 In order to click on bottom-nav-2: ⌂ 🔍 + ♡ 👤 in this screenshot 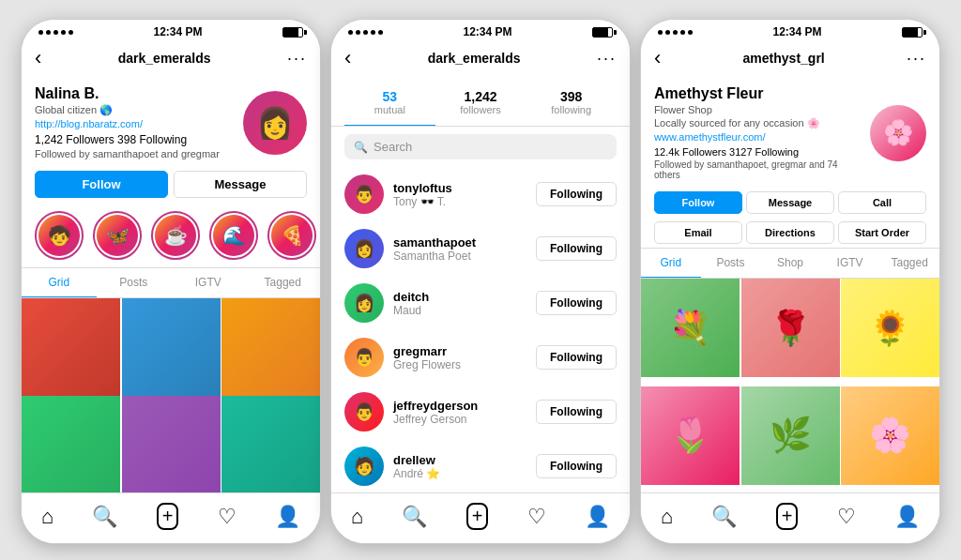, I will do `click(480, 518)`.